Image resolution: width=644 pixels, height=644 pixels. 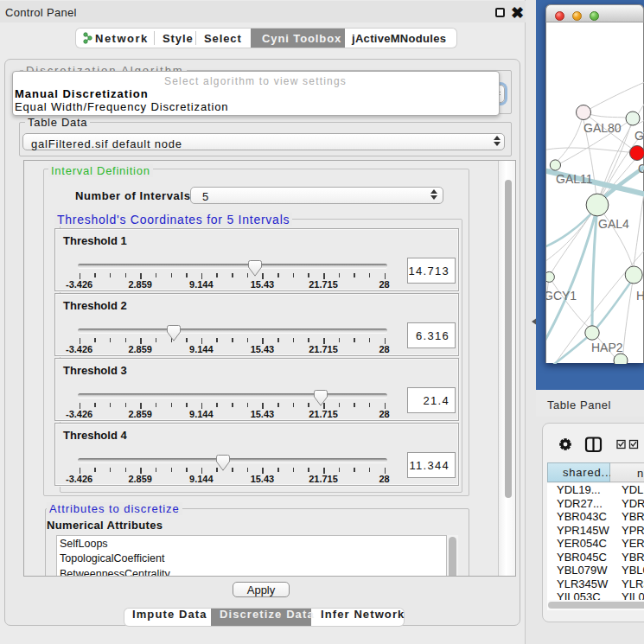 What do you see at coordinates (640, 296) in the screenshot?
I see `svg-text: H` at bounding box center [640, 296].